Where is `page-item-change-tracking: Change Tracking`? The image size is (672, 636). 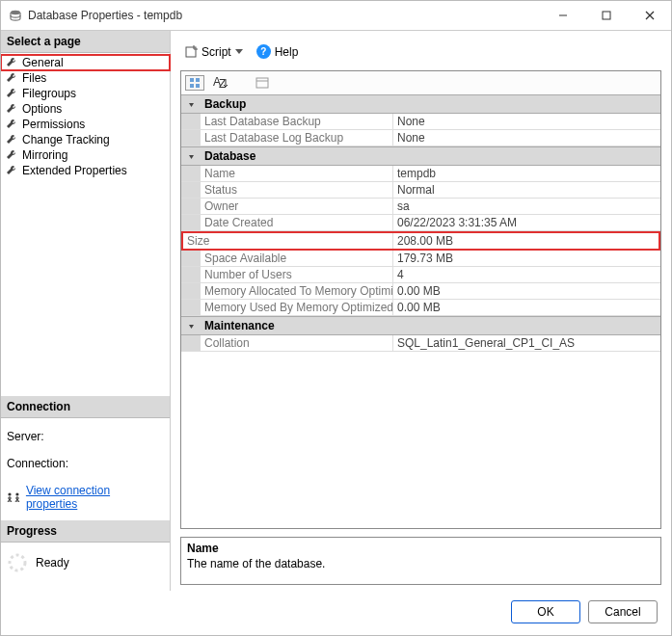 page-item-change-tracking: Change Tracking is located at coordinates (85, 140).